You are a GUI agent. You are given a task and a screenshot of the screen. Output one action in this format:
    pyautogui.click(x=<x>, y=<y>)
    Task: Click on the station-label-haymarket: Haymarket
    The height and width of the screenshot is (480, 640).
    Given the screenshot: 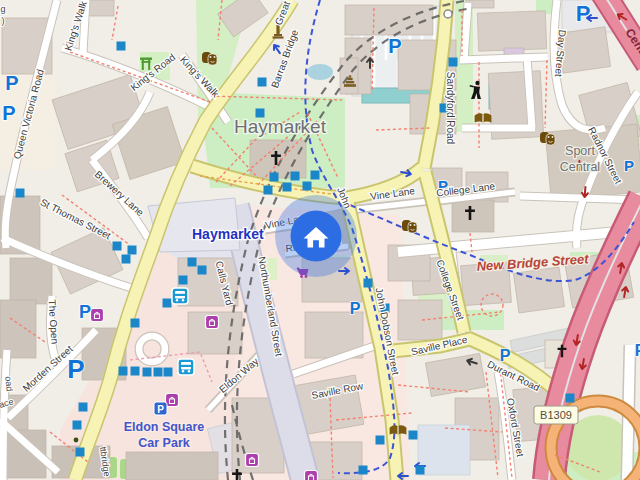 What is the action you would take?
    pyautogui.click(x=228, y=234)
    